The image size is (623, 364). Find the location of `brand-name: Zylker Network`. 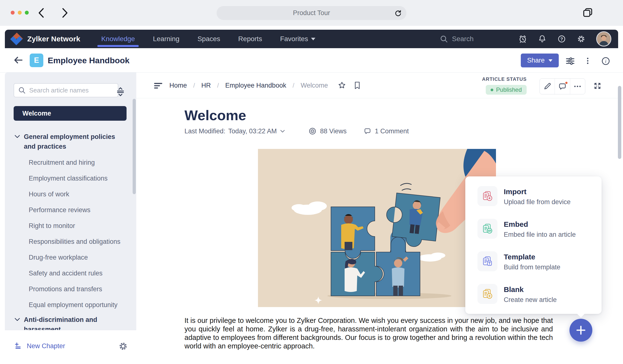

brand-name: Zylker Network is located at coordinates (54, 39).